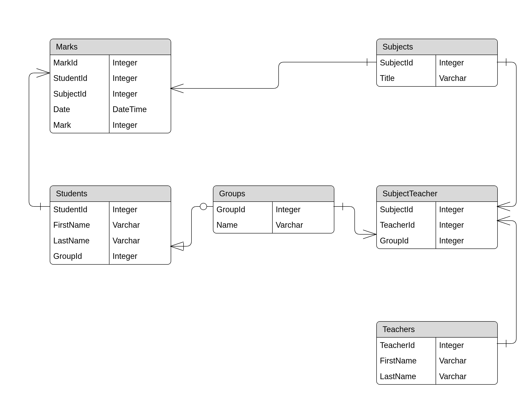 Image resolution: width=532 pixels, height=407 pixels. I want to click on field-type: DateTime, so click(130, 110).